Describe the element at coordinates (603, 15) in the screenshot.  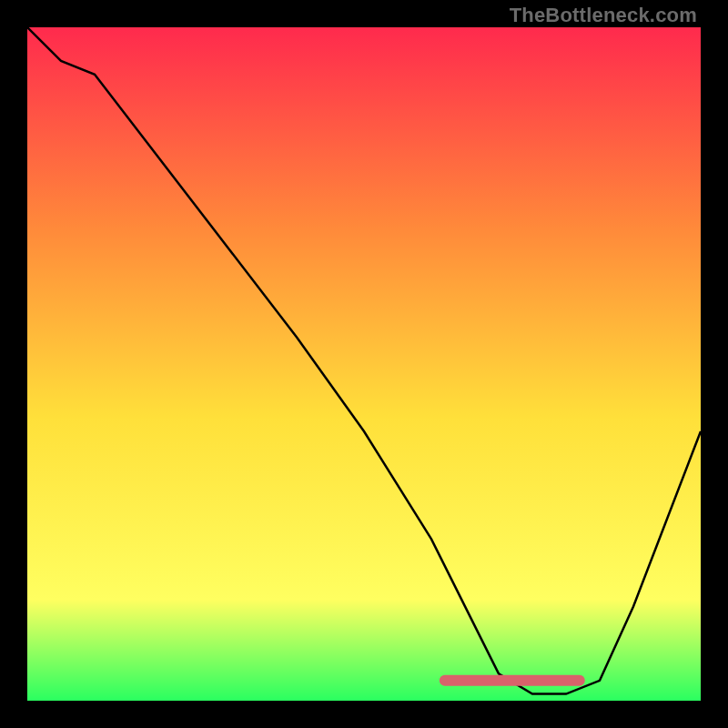
I see `watermark-label: TheBottleneck.com` at that location.